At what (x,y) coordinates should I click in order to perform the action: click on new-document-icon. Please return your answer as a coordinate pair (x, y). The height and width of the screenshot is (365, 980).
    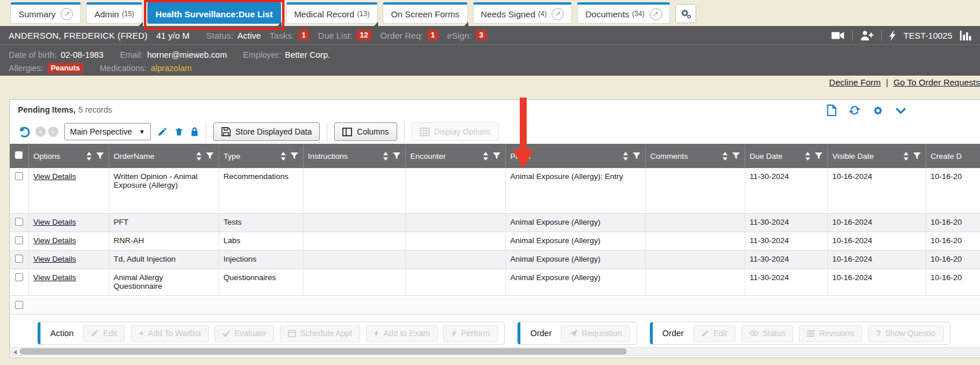
    Looking at the image, I should click on (831, 110).